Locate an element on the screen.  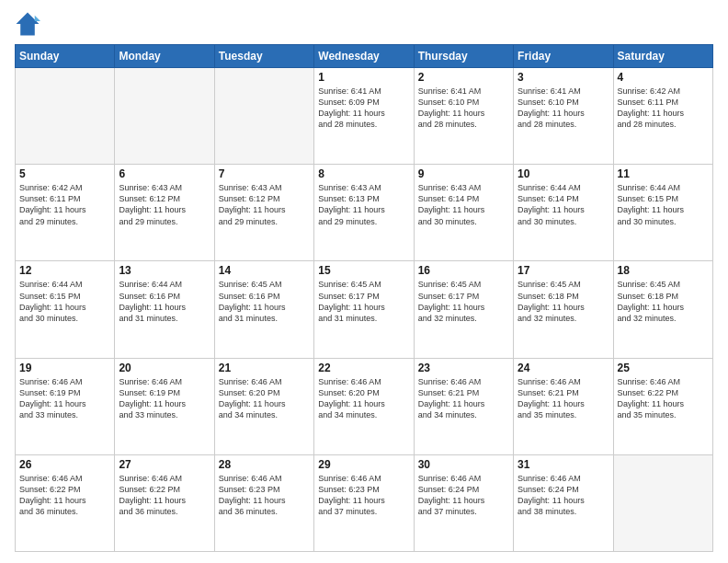
calendar-day-cell: 3Sunrise: 6:41 AM Sunset: 6:10 PM Daylig… is located at coordinates (563, 116).